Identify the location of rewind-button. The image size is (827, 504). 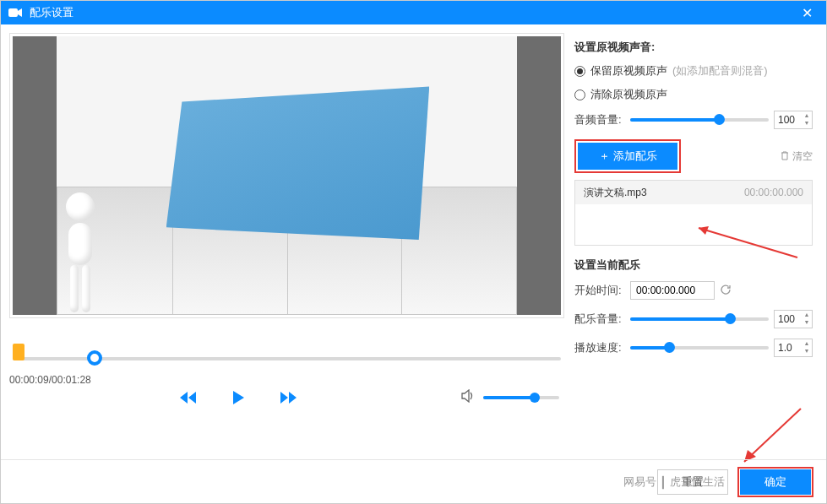
(188, 398).